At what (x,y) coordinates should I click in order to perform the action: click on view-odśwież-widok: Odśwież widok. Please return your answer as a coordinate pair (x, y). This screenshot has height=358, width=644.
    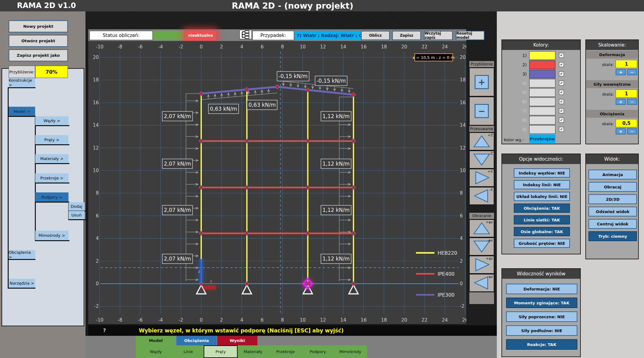
    Looking at the image, I should click on (613, 212).